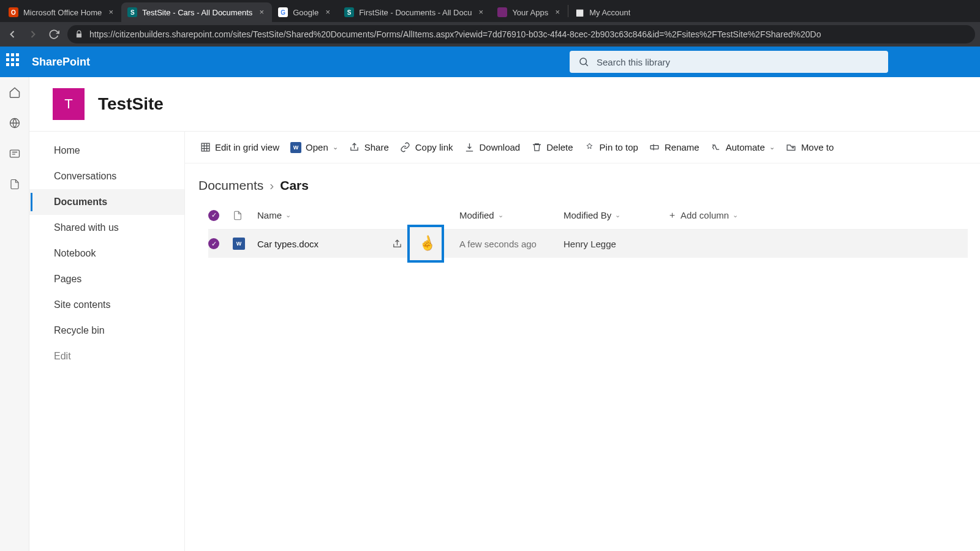 The height and width of the screenshot is (551, 980). Describe the element at coordinates (15, 123) in the screenshot. I see `globe-icon` at that location.